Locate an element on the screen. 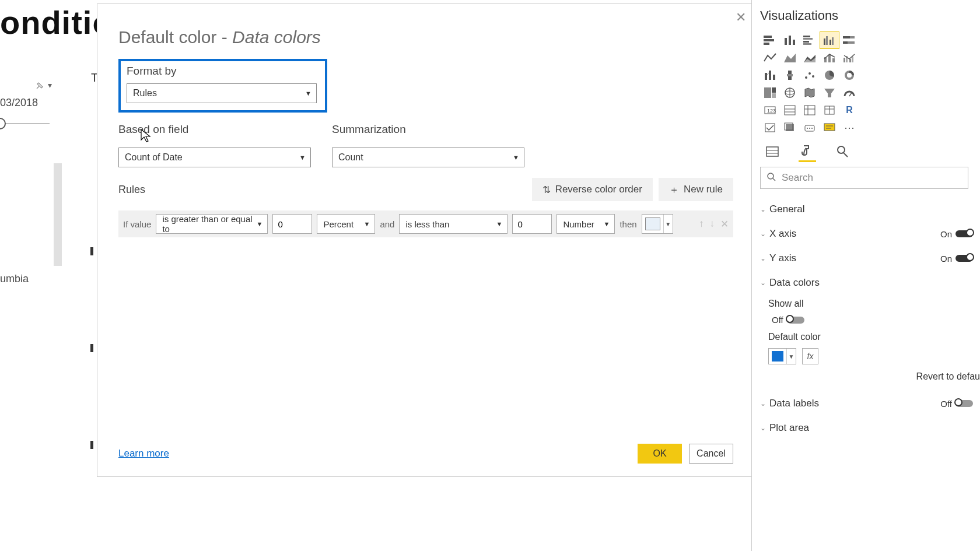 This screenshot has height=551, width=980. data-colors-section: ⌄ Data colors is located at coordinates (870, 283).